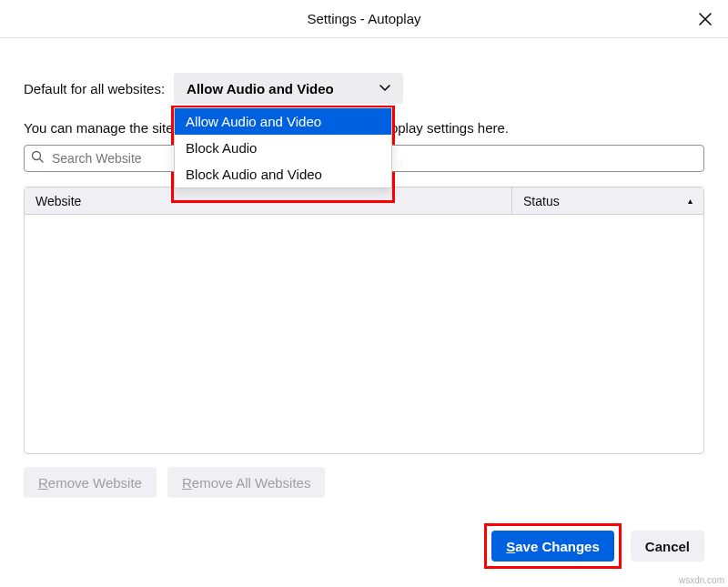 The height and width of the screenshot is (587, 728). I want to click on dropdown-option-allow-av: Allow Audio and Video, so click(283, 122).